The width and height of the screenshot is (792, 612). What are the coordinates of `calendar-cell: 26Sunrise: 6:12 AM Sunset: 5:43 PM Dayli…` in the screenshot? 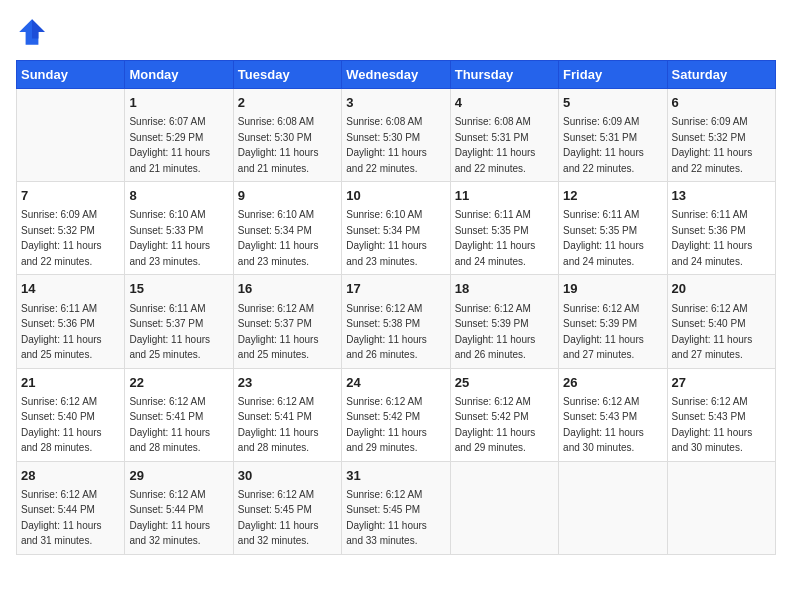 It's located at (613, 414).